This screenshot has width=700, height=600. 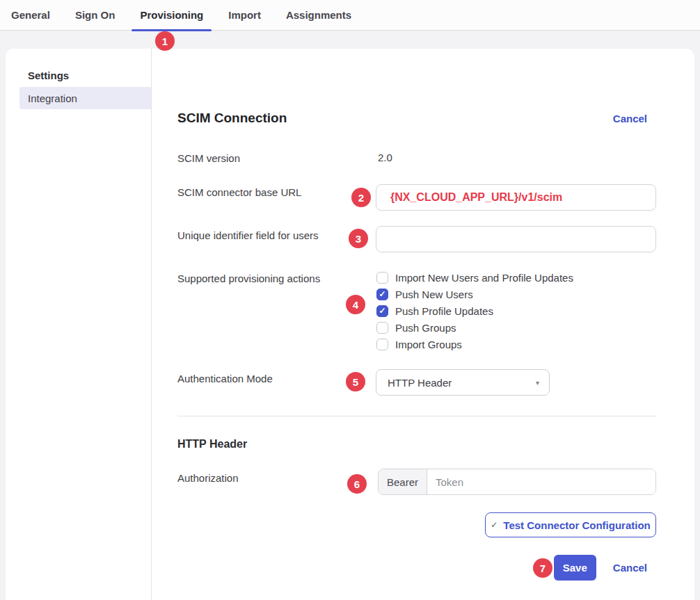 What do you see at coordinates (543, 568) in the screenshot?
I see `annotation-badge-7: 7` at bounding box center [543, 568].